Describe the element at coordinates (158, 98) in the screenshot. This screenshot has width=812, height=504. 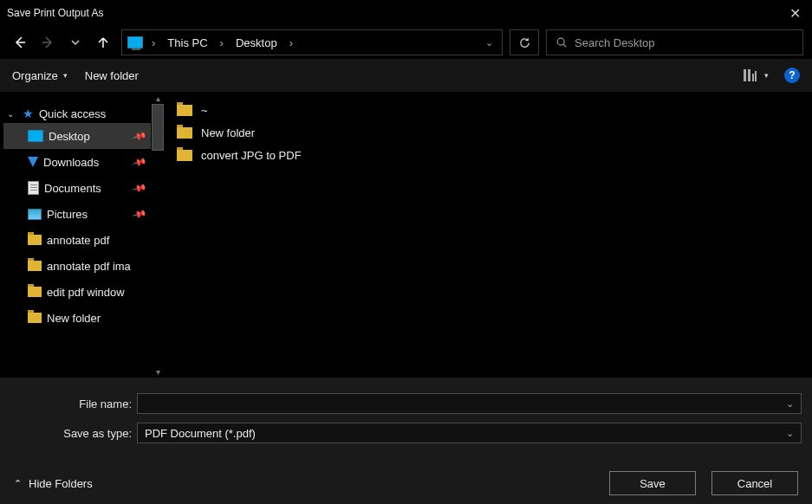
I see `scroll-up-icon: ▴` at that location.